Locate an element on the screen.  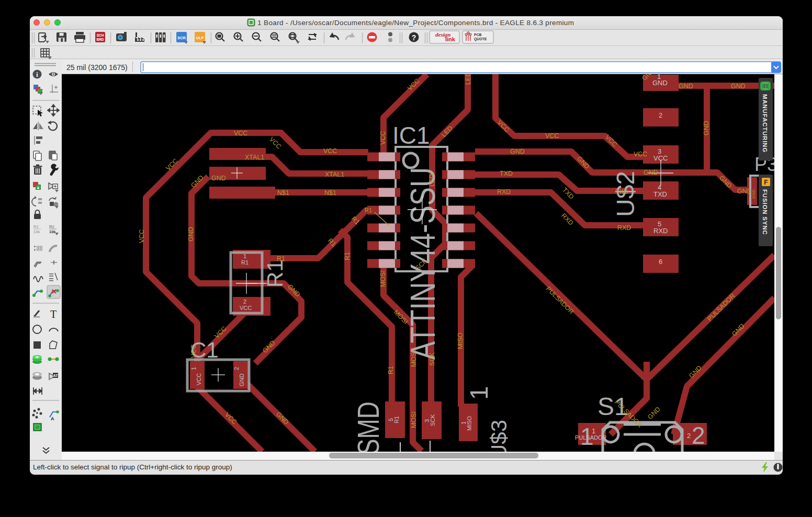
svg-text: F is located at coordinates (766, 182).